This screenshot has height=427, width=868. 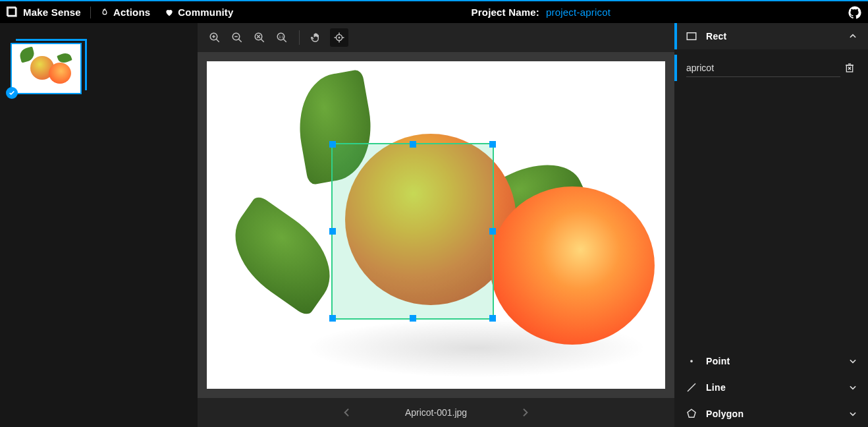 What do you see at coordinates (215, 38) in the screenshot?
I see `zoom-in-button` at bounding box center [215, 38].